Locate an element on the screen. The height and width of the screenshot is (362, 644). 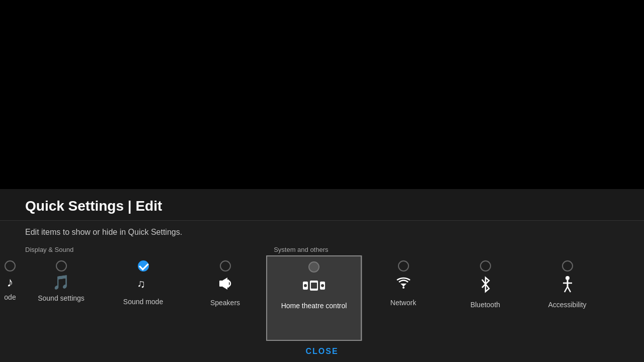
sound-mode-partial-item: ♪ ode is located at coordinates (10, 298).